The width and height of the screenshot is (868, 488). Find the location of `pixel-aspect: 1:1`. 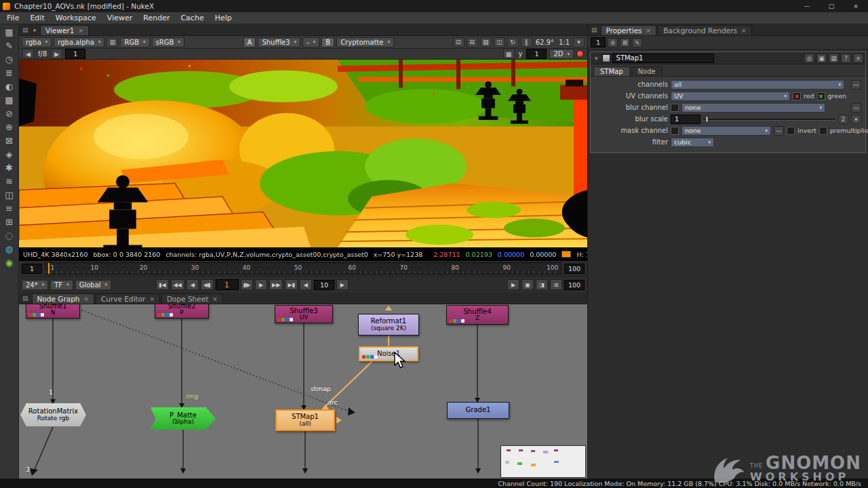

pixel-aspect: 1:1 is located at coordinates (564, 42).